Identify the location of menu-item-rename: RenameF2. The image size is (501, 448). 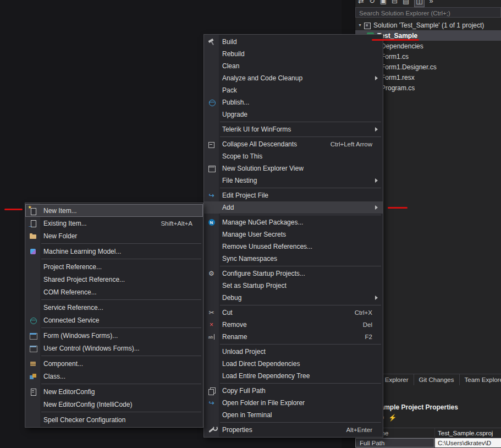
(294, 337).